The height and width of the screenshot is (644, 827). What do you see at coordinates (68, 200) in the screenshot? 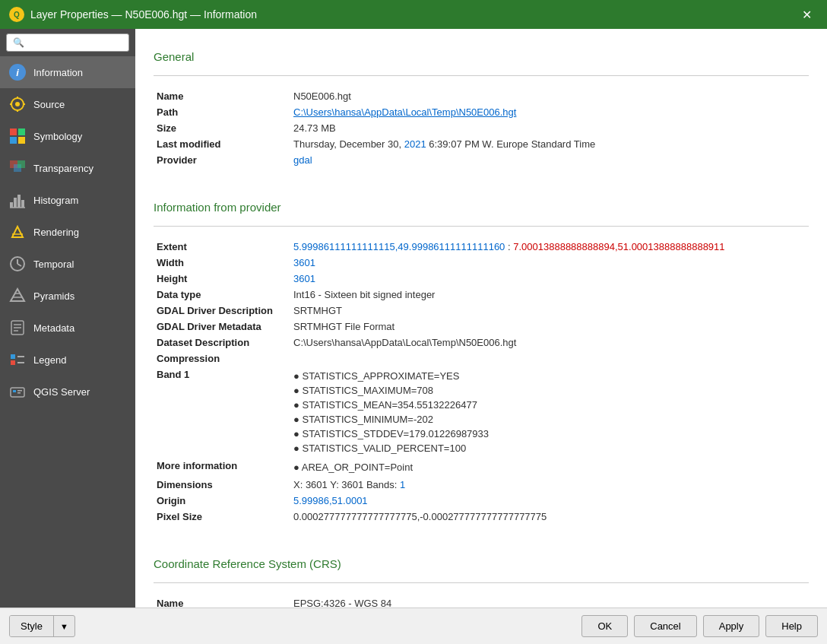
I see `sidebar-item-histogram: Histogram` at bounding box center [68, 200].